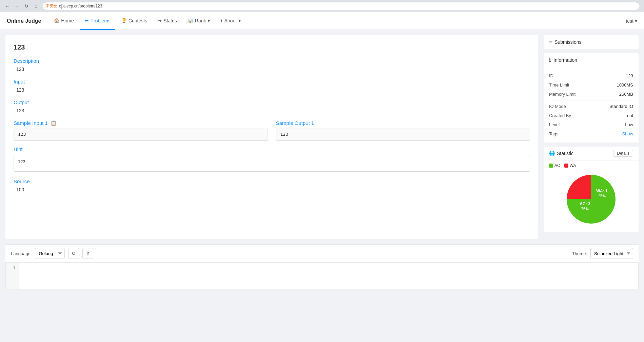 This screenshot has width=644, height=342. I want to click on legend-wa-item: WA, so click(570, 166).